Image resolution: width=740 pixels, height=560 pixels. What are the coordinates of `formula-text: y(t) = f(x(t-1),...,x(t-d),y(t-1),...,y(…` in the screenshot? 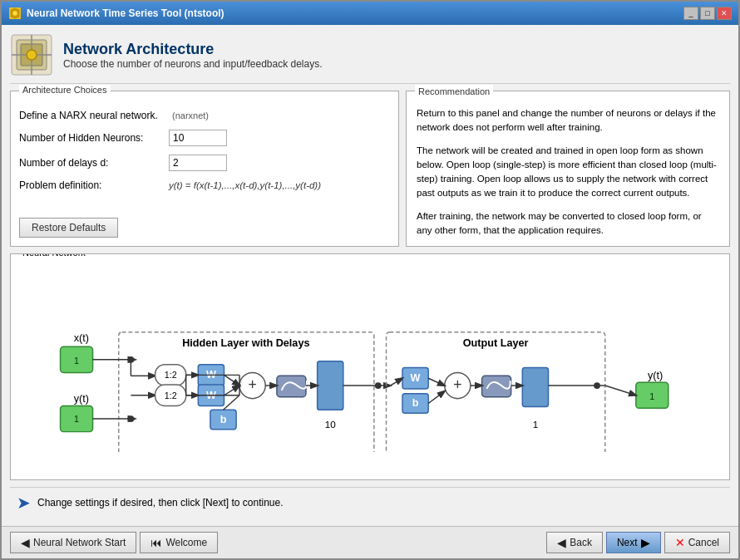 It's located at (244, 185).